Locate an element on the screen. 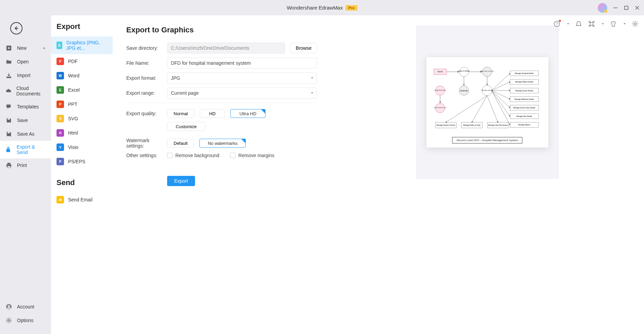 This screenshot has width=644, height=334. svg-text: Manage Report is located at coordinates (524, 125).